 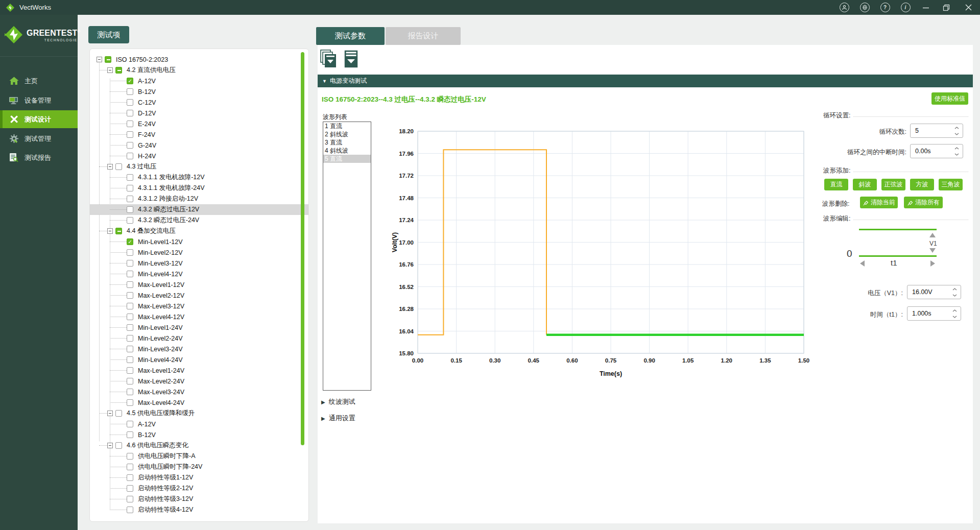 I want to click on tree-item: Min-Level1-24V, so click(x=199, y=328).